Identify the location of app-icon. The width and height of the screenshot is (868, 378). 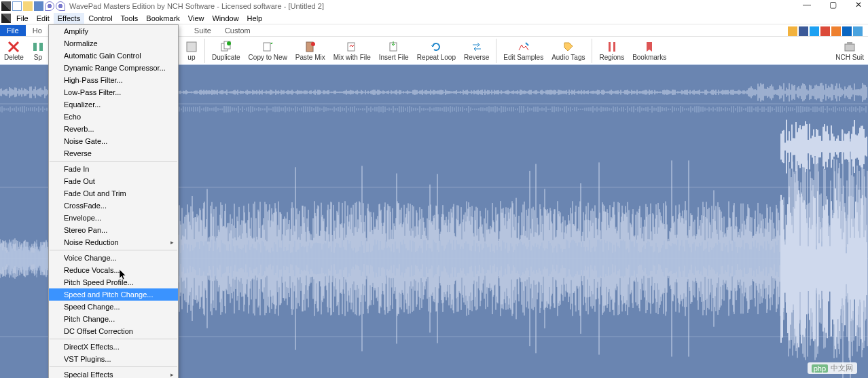
(6, 6).